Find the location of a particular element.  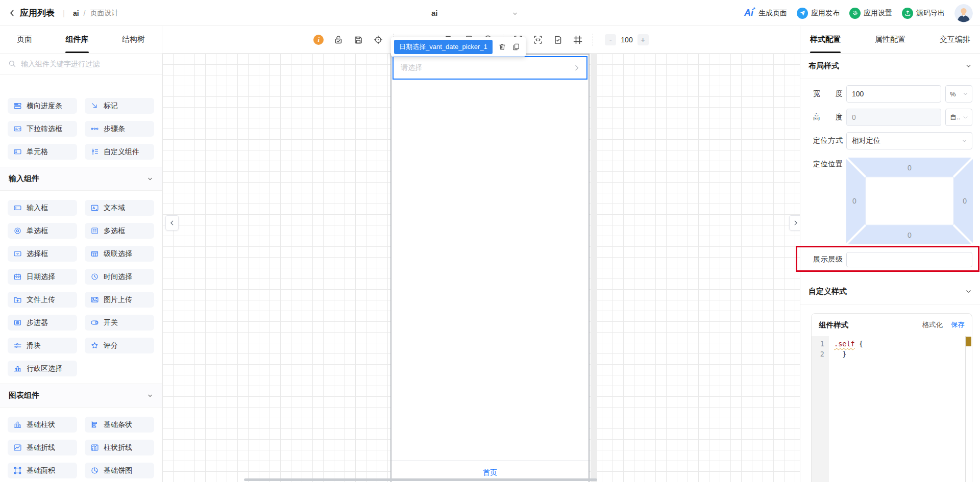

format-button: 格式化 is located at coordinates (933, 325).